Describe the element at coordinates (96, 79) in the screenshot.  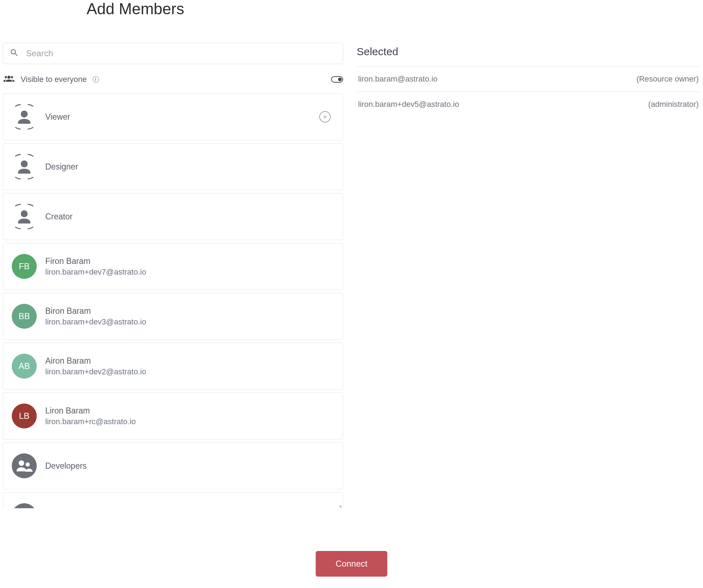
I see `info-icon: i` at that location.